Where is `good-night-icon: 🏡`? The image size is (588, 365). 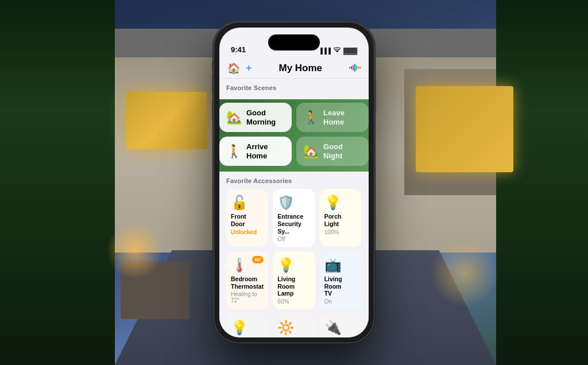
good-night-icon: 🏡 is located at coordinates (311, 152).